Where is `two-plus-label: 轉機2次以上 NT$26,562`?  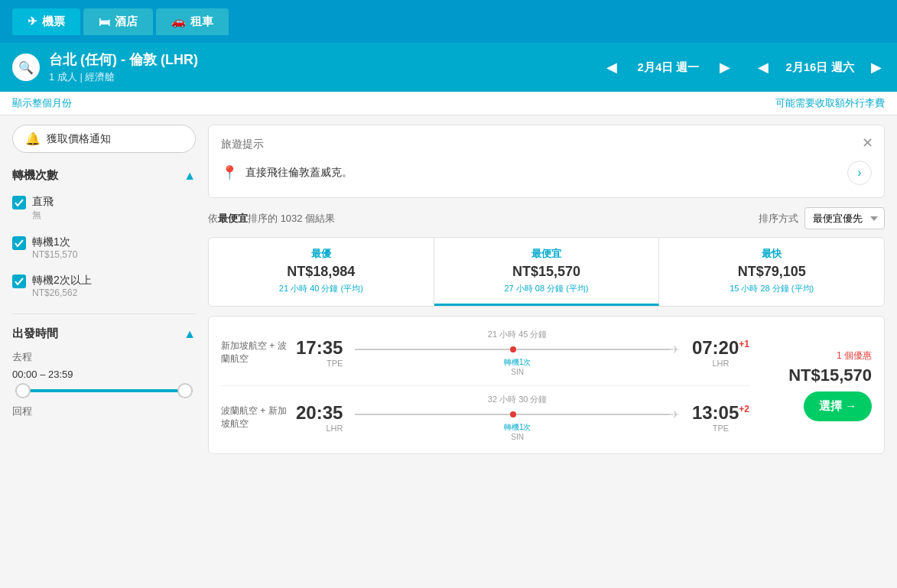
two-plus-label: 轉機2次以上 NT$26,562 is located at coordinates (62, 286).